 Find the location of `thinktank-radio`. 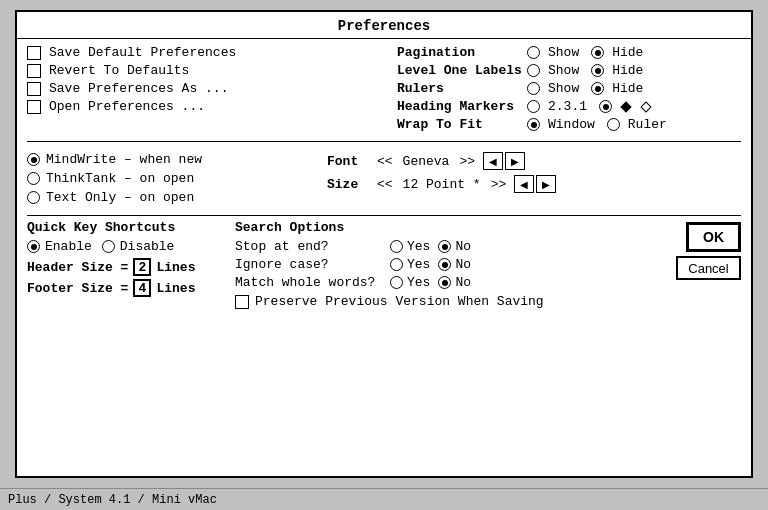

thinktank-radio is located at coordinates (34, 178).